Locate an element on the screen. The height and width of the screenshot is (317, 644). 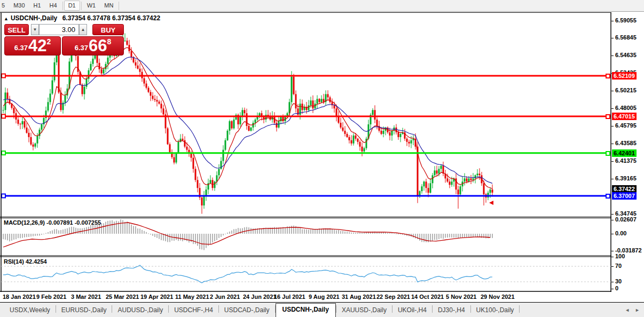
timeframe-button-H4: H4 is located at coordinates (53, 5).